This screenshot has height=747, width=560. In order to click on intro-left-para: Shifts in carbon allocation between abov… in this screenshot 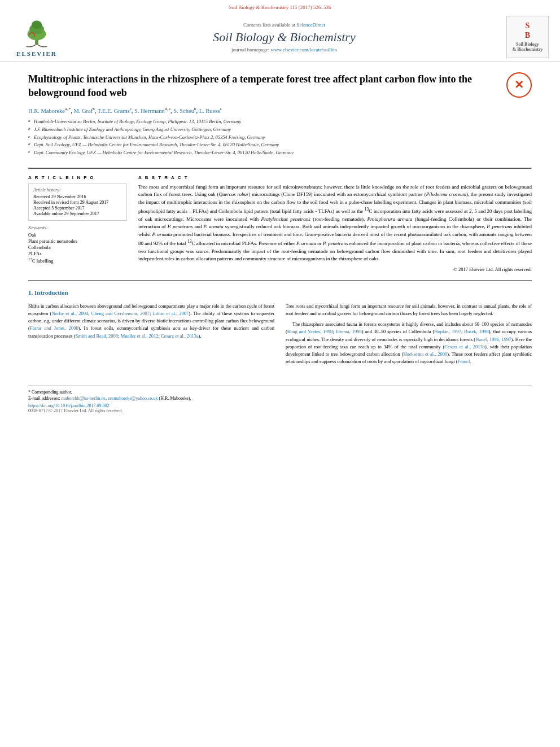, I will do `click(151, 321)`.